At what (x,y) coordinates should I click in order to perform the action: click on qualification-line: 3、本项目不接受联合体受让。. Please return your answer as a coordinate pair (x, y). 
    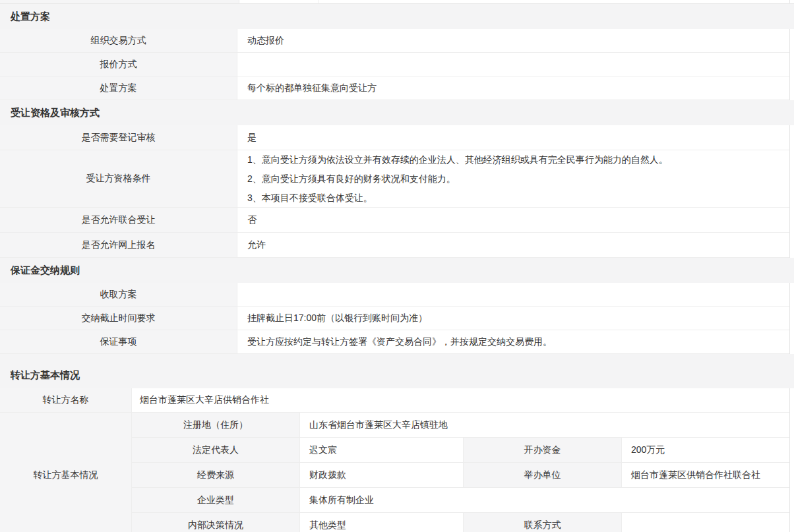
    Looking at the image, I should click on (310, 198).